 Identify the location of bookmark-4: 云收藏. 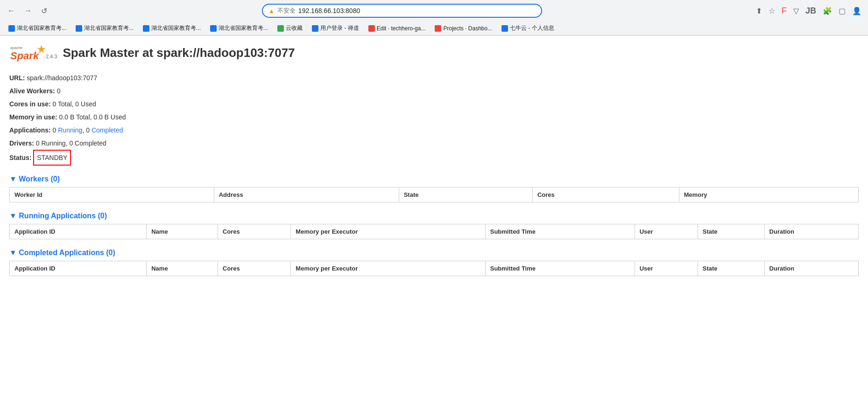
(290, 28).